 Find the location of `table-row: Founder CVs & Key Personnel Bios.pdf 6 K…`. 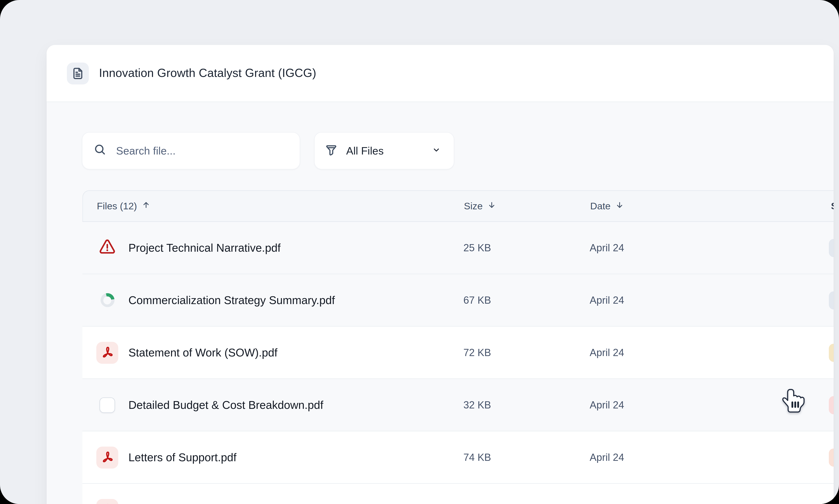

table-row: Founder CVs & Key Personnel Bios.pdf 6 K… is located at coordinates (458, 494).